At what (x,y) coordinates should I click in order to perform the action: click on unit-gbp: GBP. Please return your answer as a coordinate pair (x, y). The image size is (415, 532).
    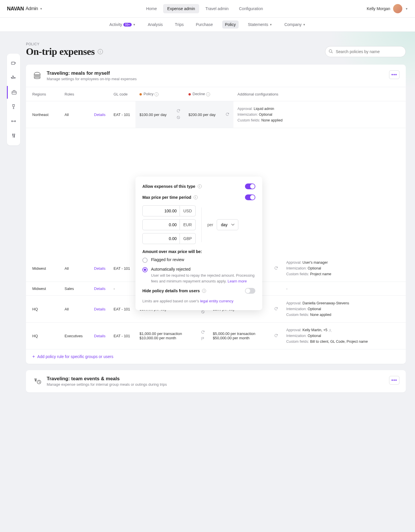
    Looking at the image, I should click on (188, 239).